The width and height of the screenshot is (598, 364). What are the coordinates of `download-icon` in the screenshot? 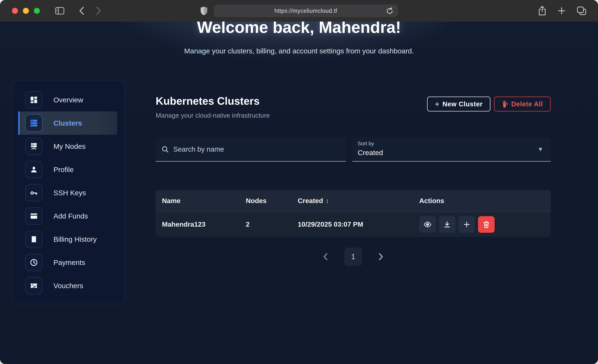 It's located at (447, 224).